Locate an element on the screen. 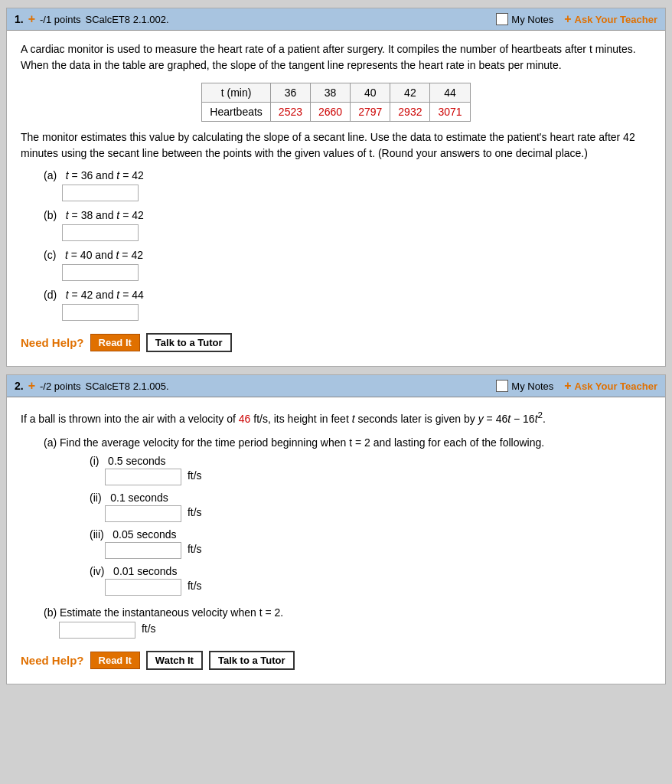 The width and height of the screenshot is (672, 784). question-1-subtext: The monitor estimates this value by calc… is located at coordinates (336, 145).